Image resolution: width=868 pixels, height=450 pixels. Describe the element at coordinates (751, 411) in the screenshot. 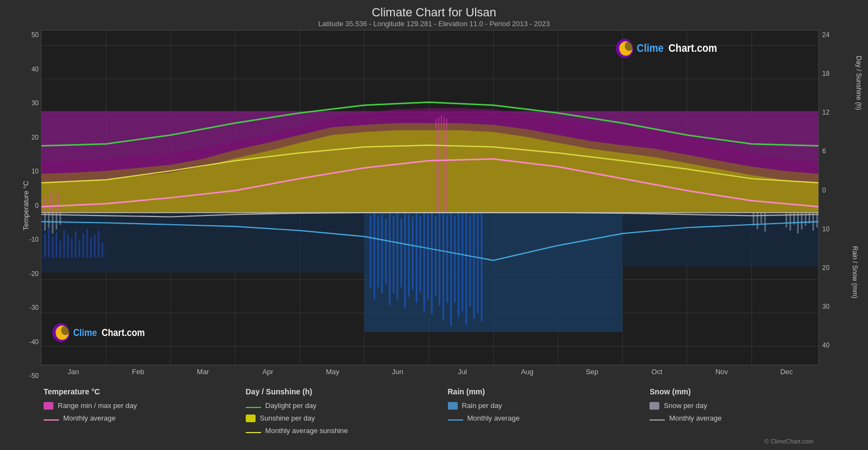

I see `legend-col-snow: Snow (mm) Snow per day Monthly average` at that location.